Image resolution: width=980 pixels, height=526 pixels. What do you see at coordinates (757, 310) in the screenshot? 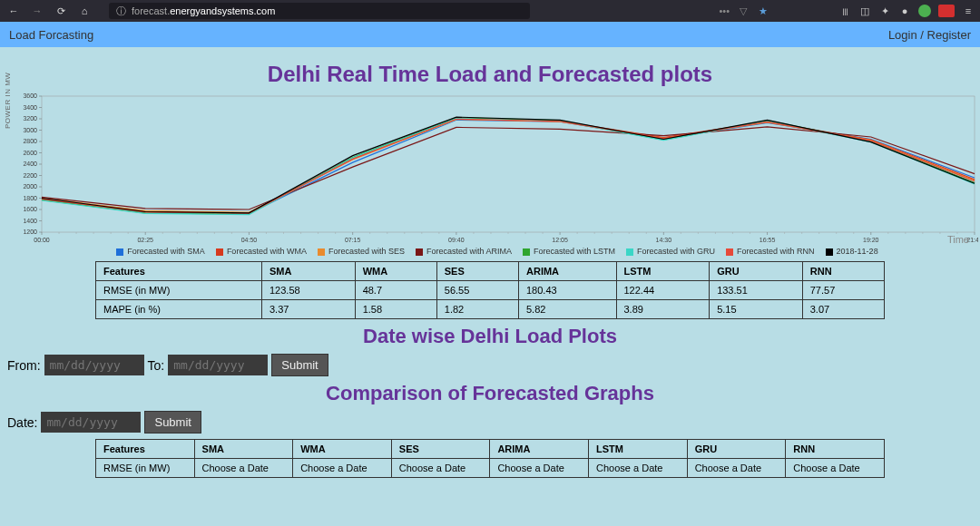
I see `table-cell: 5.15` at bounding box center [757, 310].